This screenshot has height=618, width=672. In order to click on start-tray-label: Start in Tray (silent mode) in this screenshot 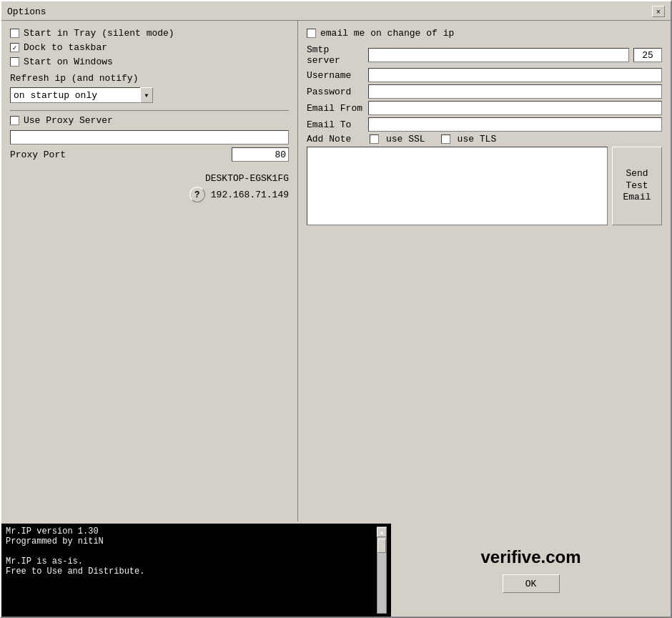, I will do `click(99, 33)`.